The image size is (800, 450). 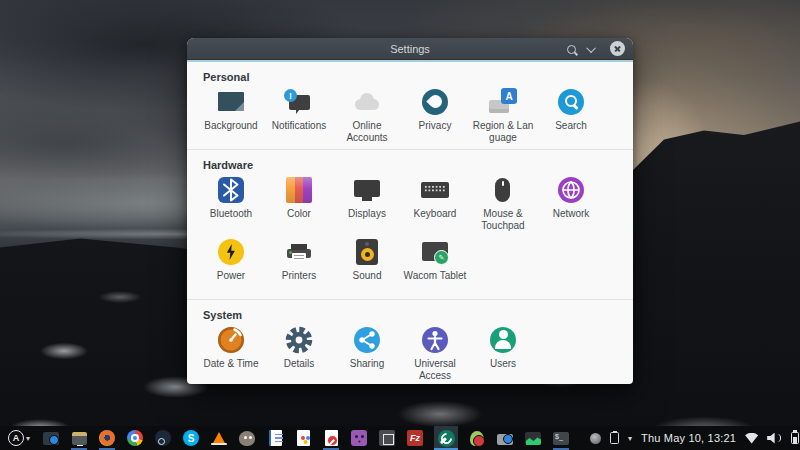 I want to click on settings-item-sharing: Sharing, so click(x=367, y=353).